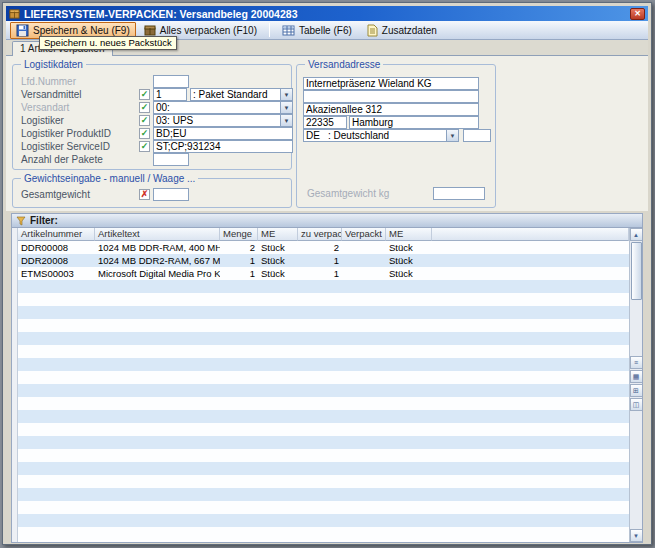 This screenshot has height=548, width=655. I want to click on gesamtgewicht-label: Gesamtgewicht, so click(56, 194).